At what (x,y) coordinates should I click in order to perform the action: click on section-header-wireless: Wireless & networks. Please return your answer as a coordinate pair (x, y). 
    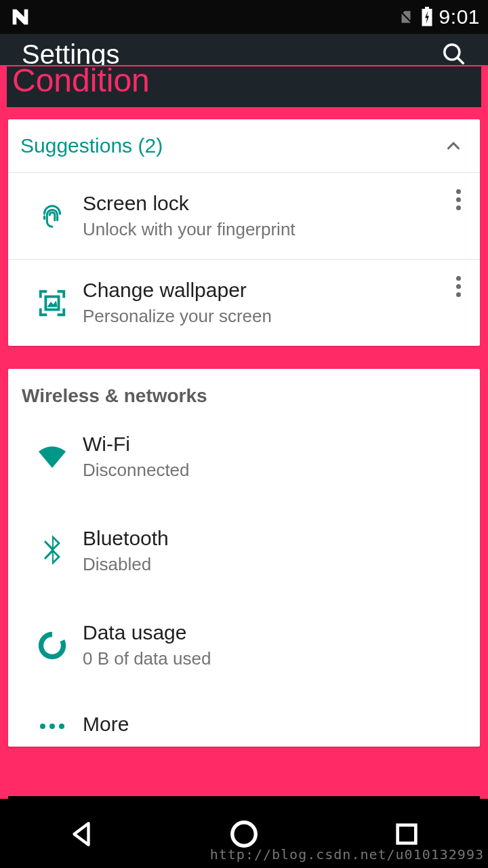
    Looking at the image, I should click on (244, 389).